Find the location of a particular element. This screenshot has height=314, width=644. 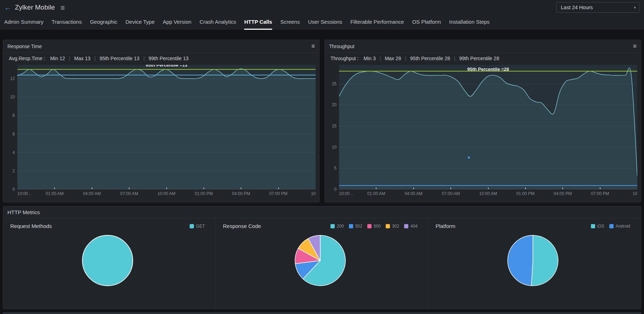

y-axis: 024681012 is located at coordinates (11, 127).